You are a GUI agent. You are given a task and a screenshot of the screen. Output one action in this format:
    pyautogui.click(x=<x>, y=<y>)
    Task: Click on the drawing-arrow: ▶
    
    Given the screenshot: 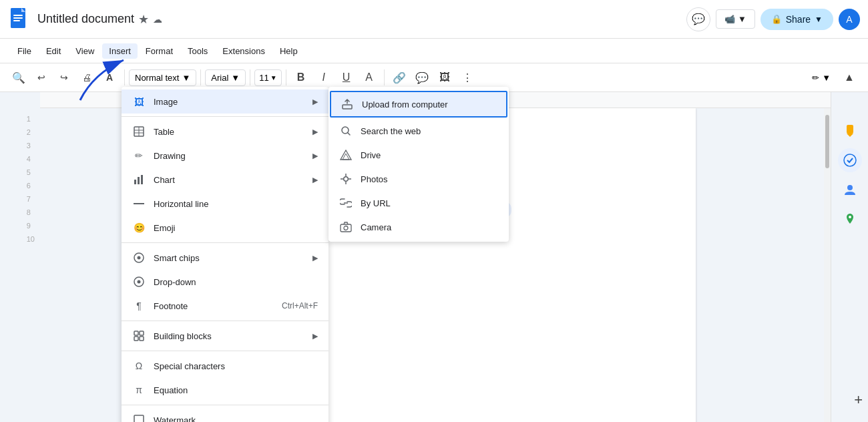 What is the action you would take?
    pyautogui.click(x=315, y=156)
    